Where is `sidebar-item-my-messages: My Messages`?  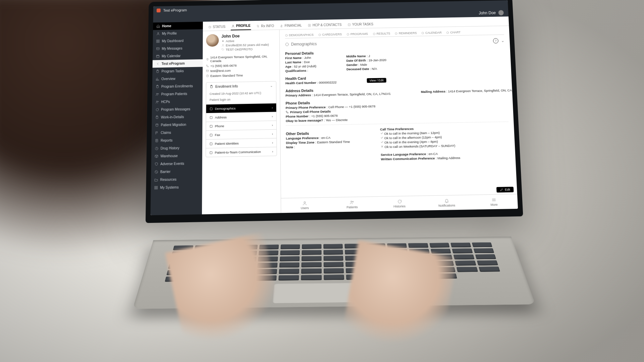
sidebar-item-my-messages: My Messages is located at coordinates (178, 48).